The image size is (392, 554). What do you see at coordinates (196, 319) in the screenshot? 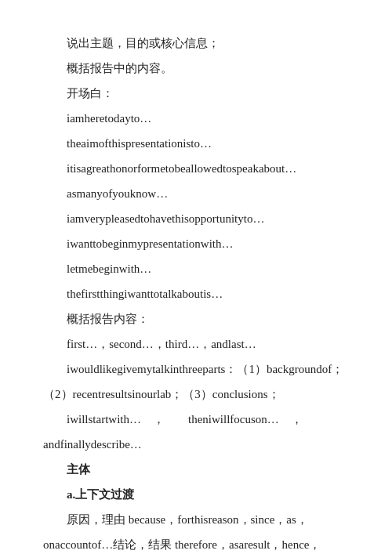
I see `line-l12: 概括报告内容：` at bounding box center [196, 319].